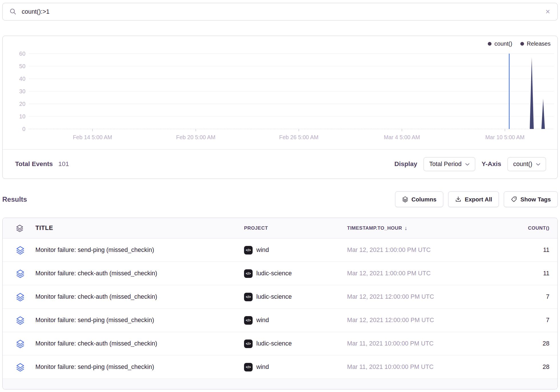 The height and width of the screenshot is (392, 560). Describe the element at coordinates (424, 199) in the screenshot. I see `columns-button-label: Columns` at that location.